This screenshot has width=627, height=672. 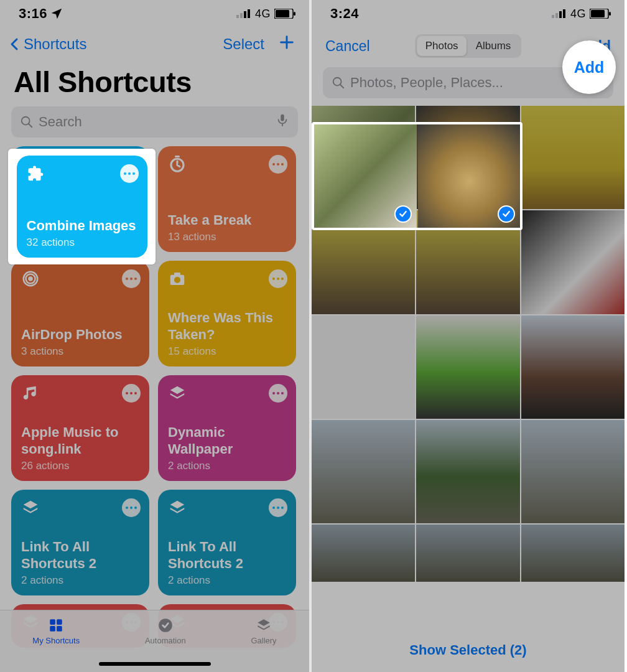 I want to click on search-placeholder: Search, so click(x=60, y=122).